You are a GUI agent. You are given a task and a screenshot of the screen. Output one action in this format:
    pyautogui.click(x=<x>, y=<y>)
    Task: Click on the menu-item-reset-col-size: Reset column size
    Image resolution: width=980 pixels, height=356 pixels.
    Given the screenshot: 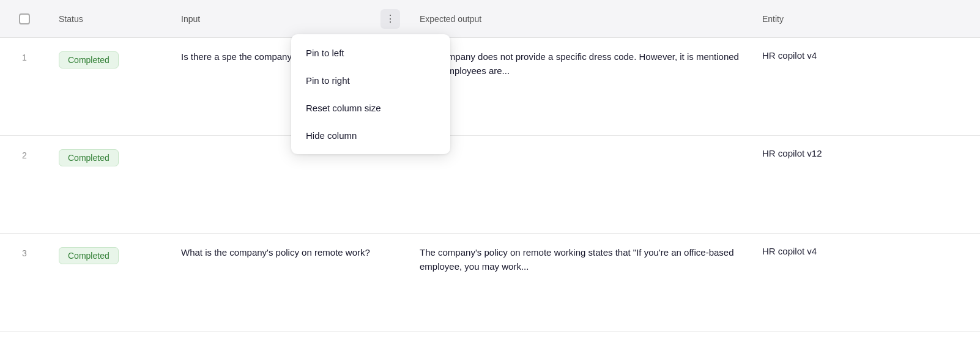 What is the action you would take?
    pyautogui.click(x=371, y=108)
    